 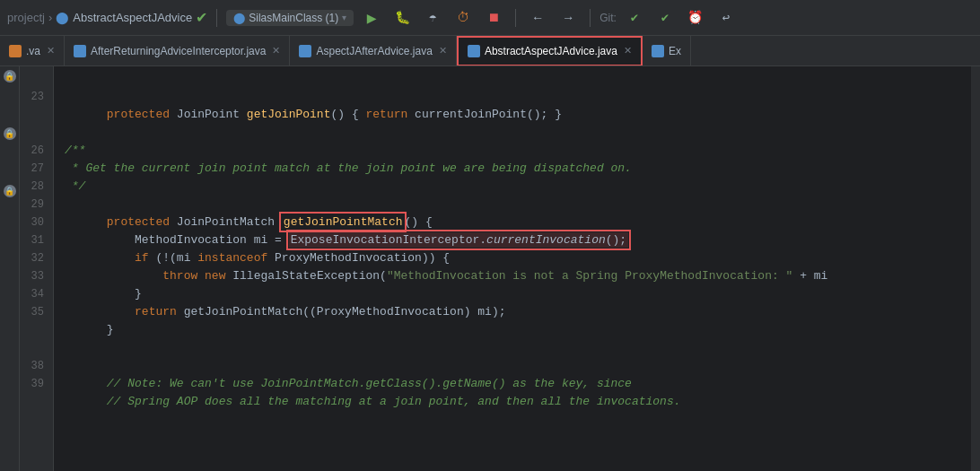 I want to click on tab-label-va: .va, so click(x=33, y=51).